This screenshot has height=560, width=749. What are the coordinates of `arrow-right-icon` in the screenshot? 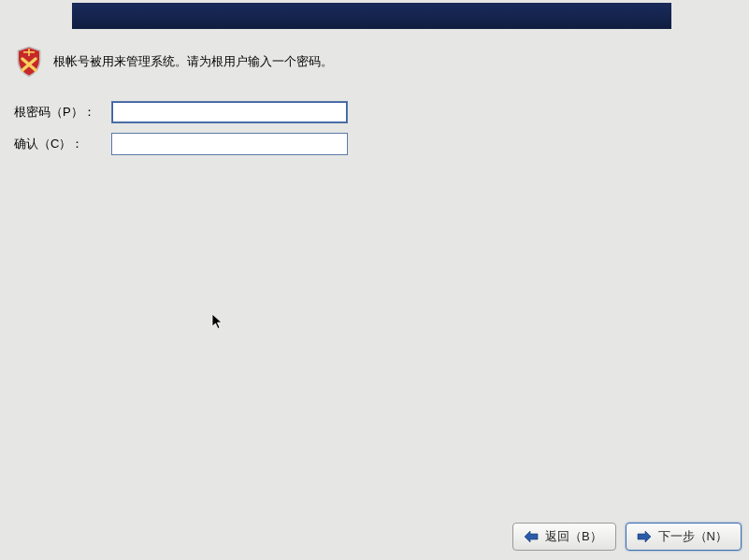 It's located at (644, 537).